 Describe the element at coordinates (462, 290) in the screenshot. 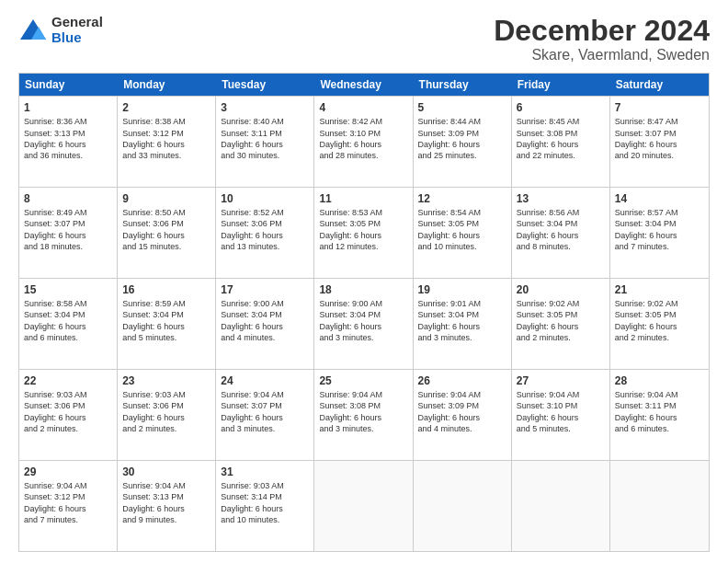

I see `day-number: 19` at that location.